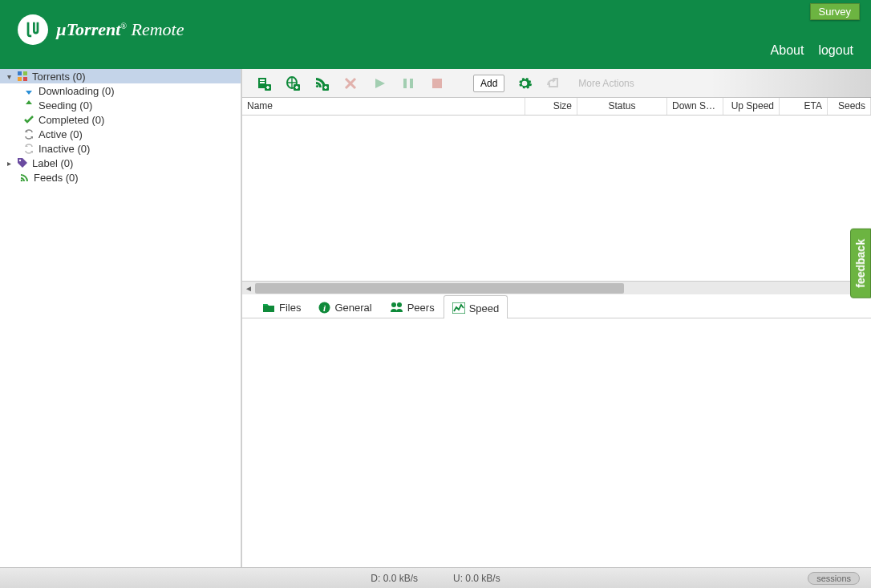  Describe the element at coordinates (459, 308) in the screenshot. I see `speed-icon` at that location.